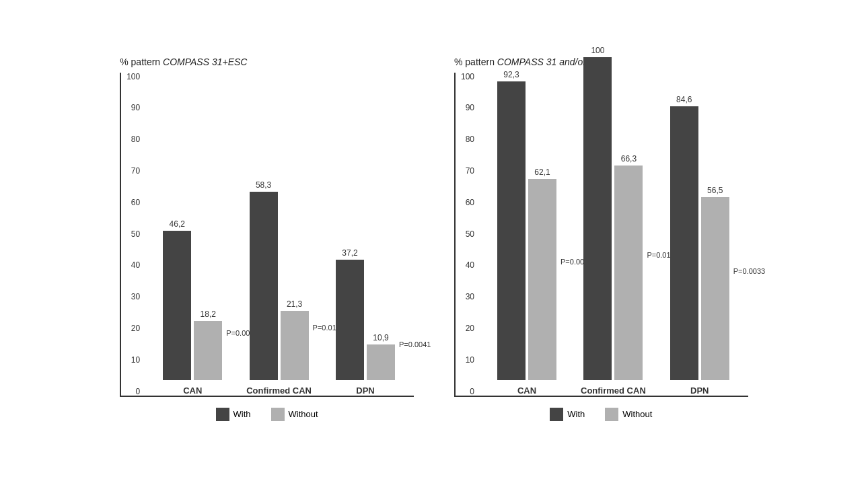 Image resolution: width=868 pixels, height=477 pixels. Describe the element at coordinates (527, 225) in the screenshot. I see `bars-row: 92,362,1P=0.0045` at that location.